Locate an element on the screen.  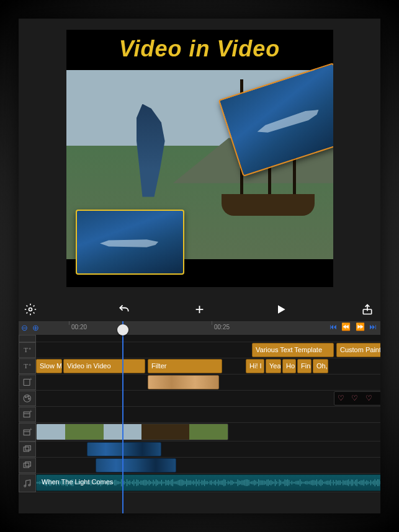
video-track-empty: + is located at coordinates (200, 415).